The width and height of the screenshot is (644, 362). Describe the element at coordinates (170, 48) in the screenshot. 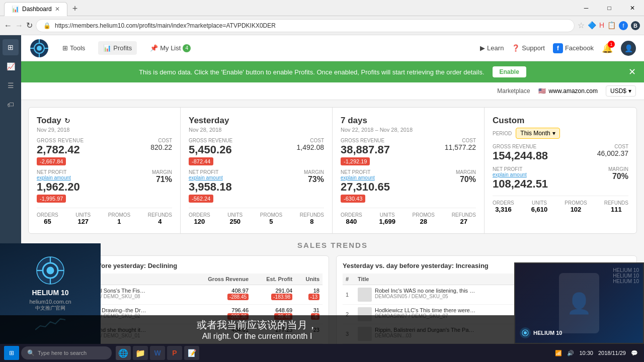

I see `nav-my-list: 📌 My List 4` at that location.